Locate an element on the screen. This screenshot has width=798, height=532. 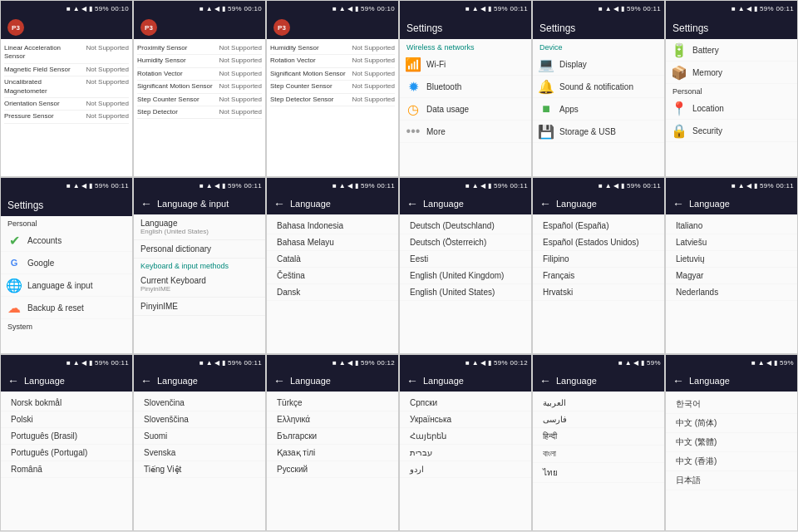
sidebar-item-battery: 🔋 Battery is located at coordinates (732, 50).